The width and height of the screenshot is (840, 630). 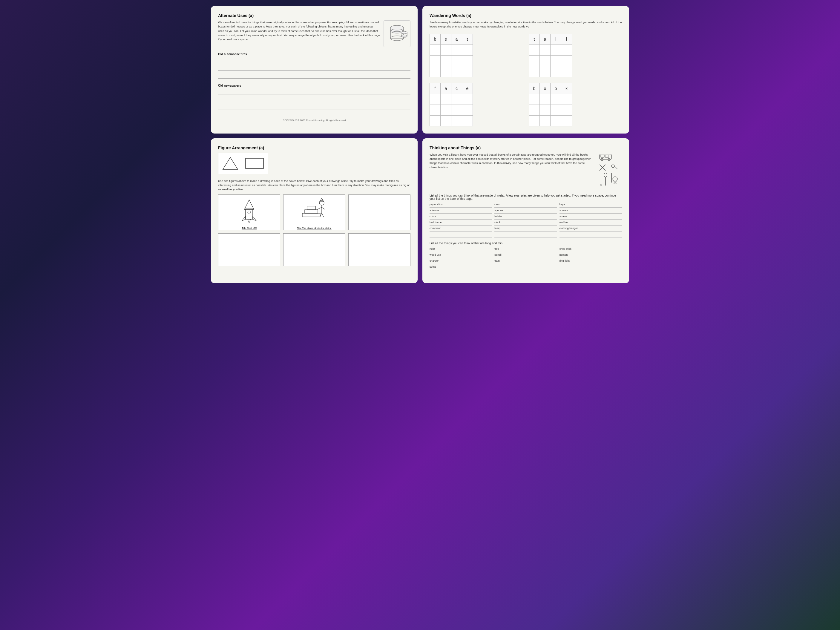 What do you see at coordinates (435, 61) in the screenshot?
I see `beat-r2c1` at bounding box center [435, 61].